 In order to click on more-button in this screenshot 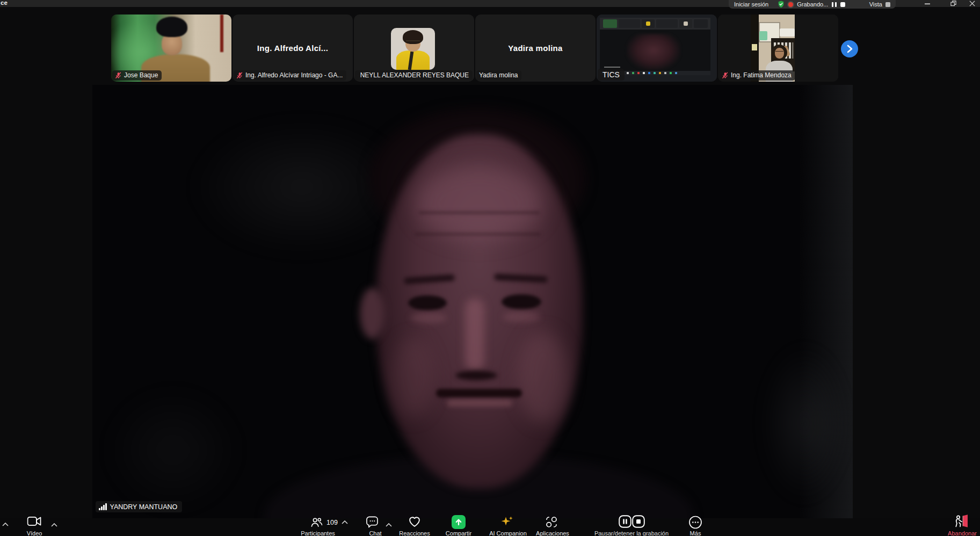, I will do `click(696, 523)`.